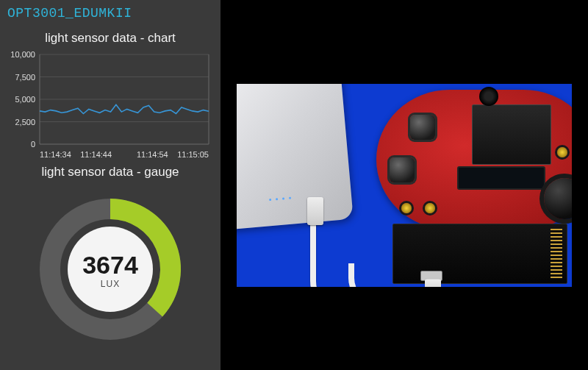 Image resolution: width=588 pixels, height=370 pixels. What do you see at coordinates (56, 154) in the screenshot?
I see `svg-text: 11:14:34` at bounding box center [56, 154].